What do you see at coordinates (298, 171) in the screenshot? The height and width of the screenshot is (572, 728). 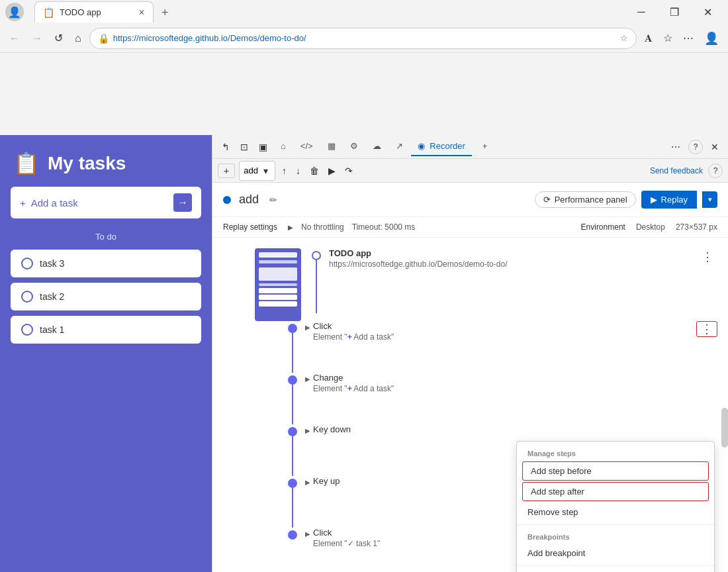 I see `move-down-button: ↓` at bounding box center [298, 171].